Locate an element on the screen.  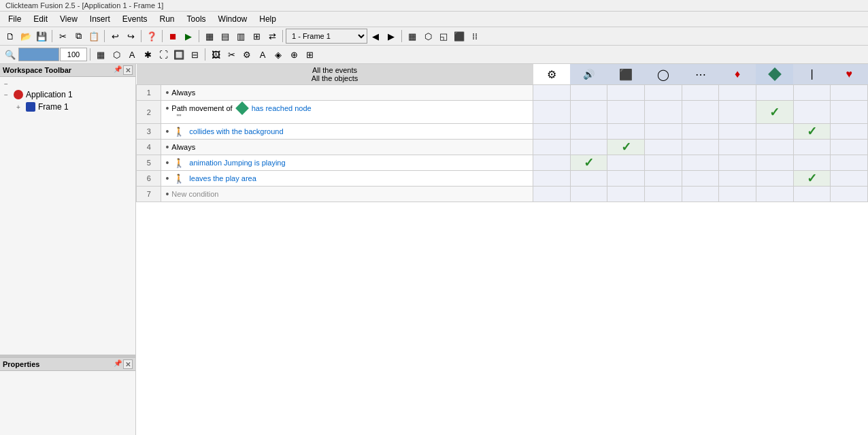
help-button: ❓ is located at coordinates (152, 36).